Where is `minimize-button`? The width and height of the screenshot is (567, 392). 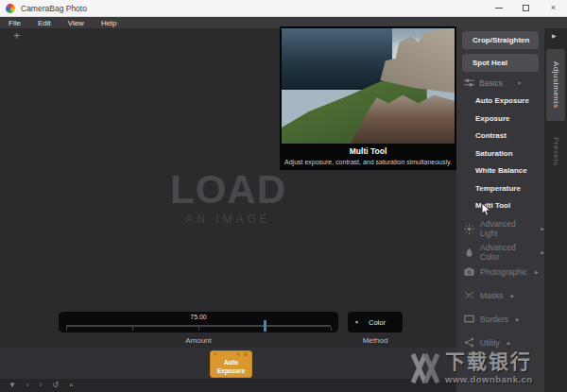 minimize-button is located at coordinates (499, 8).